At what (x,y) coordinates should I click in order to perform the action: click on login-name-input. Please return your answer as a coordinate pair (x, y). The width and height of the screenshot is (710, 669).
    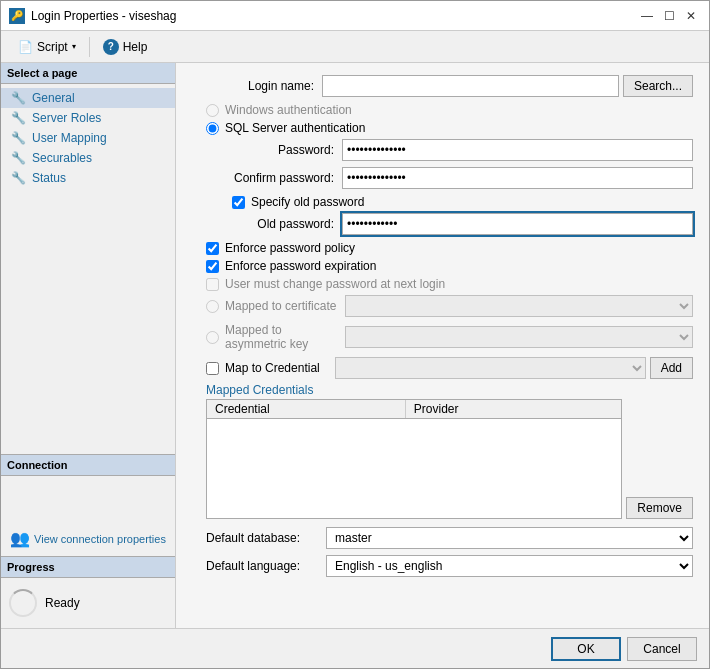
    Looking at the image, I should click on (470, 86).